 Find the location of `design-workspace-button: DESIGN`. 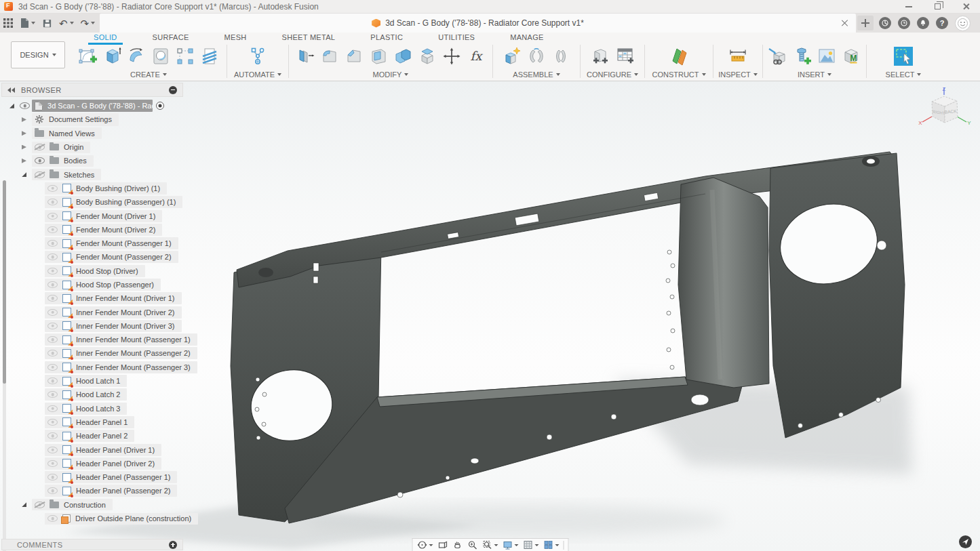

design-workspace-button: DESIGN is located at coordinates (38, 55).